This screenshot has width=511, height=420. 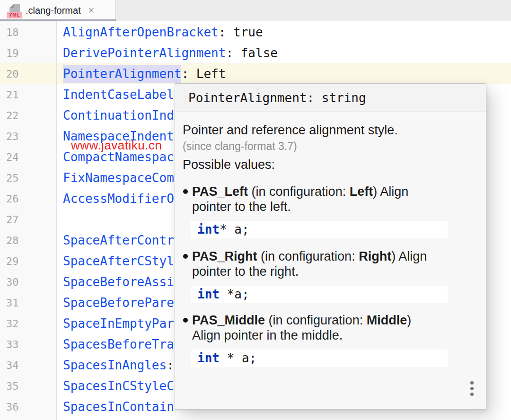 What do you see at coordinates (256, 32) in the screenshot?
I see `code-line: 18 AlignAfterOpenBracket: true` at bounding box center [256, 32].